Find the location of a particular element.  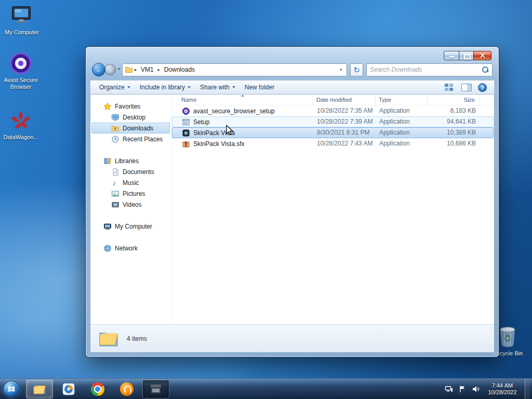

search-input is located at coordinates (426, 70).